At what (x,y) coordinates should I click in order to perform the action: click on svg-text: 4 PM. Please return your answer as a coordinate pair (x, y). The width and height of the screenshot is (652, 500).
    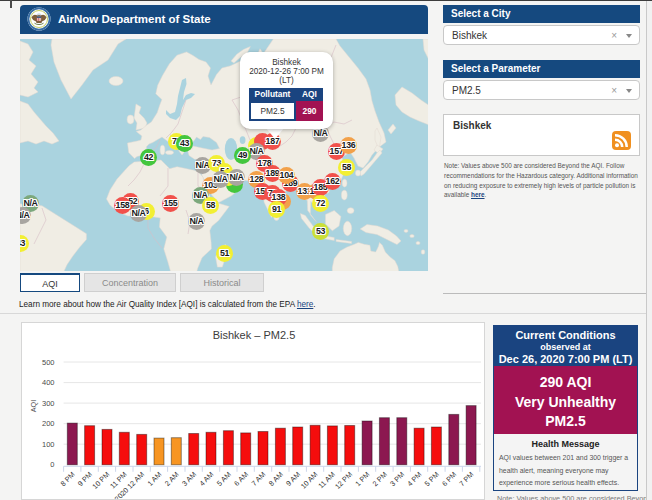
    Looking at the image, I should click on (414, 479).